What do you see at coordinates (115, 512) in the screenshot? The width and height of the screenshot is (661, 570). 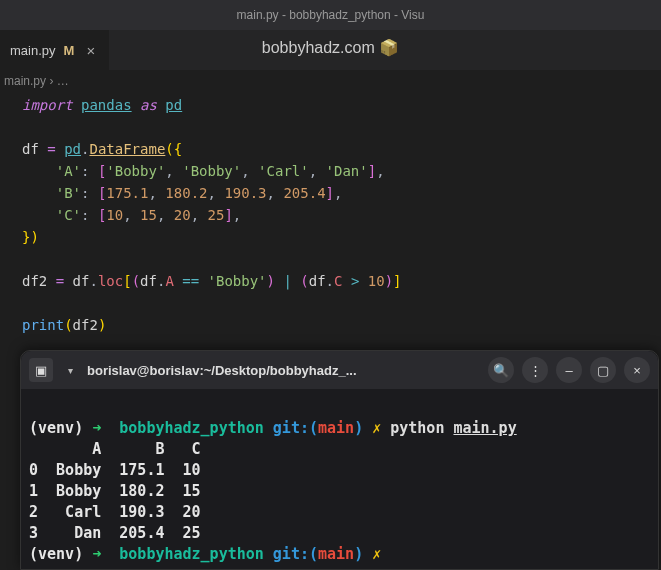 I see `output-row: 2 Carl 190.3 20` at bounding box center [115, 512].